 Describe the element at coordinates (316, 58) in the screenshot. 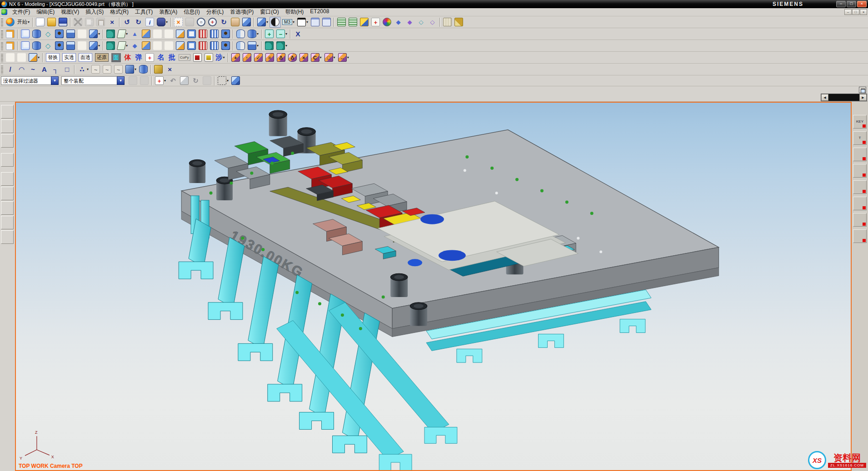

I see `copy-component: C▾` at that location.